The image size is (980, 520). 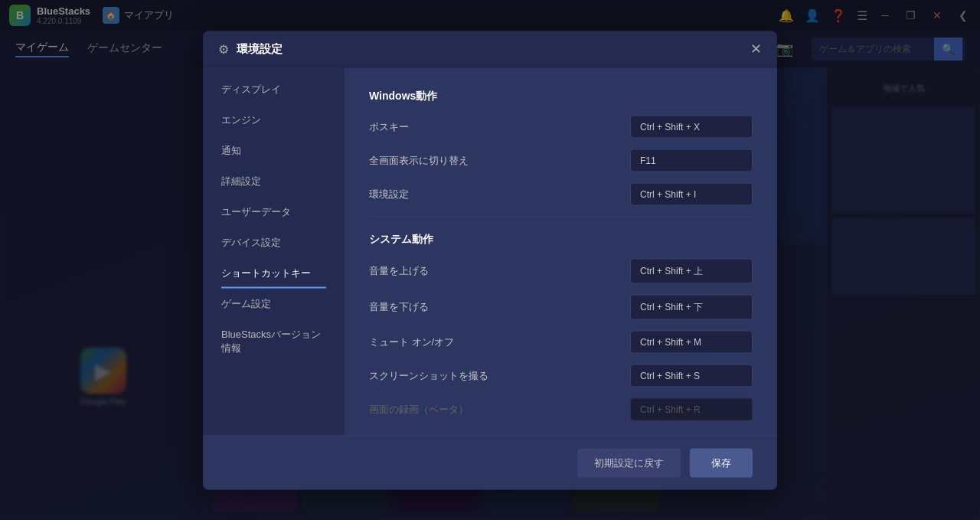 What do you see at coordinates (274, 341) in the screenshot?
I see `nav-item-about: BlueStacksバージョン情報` at bounding box center [274, 341].